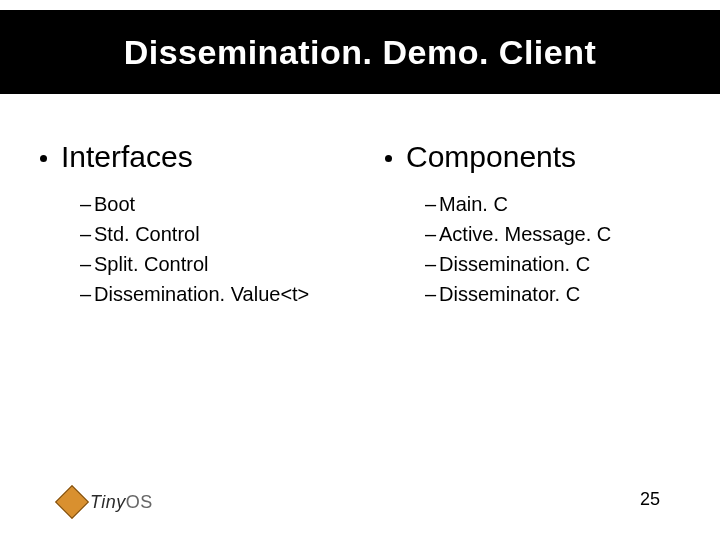 The height and width of the screenshot is (540, 720). Describe the element at coordinates (474, 204) in the screenshot. I see `components-item-0: Main. C` at that location.